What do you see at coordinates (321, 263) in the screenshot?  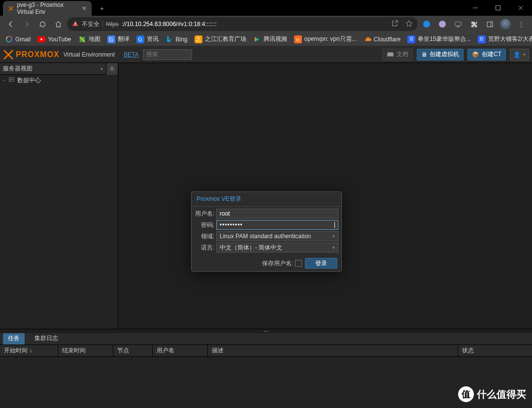 I see `login-button: 登录` at bounding box center [321, 263].